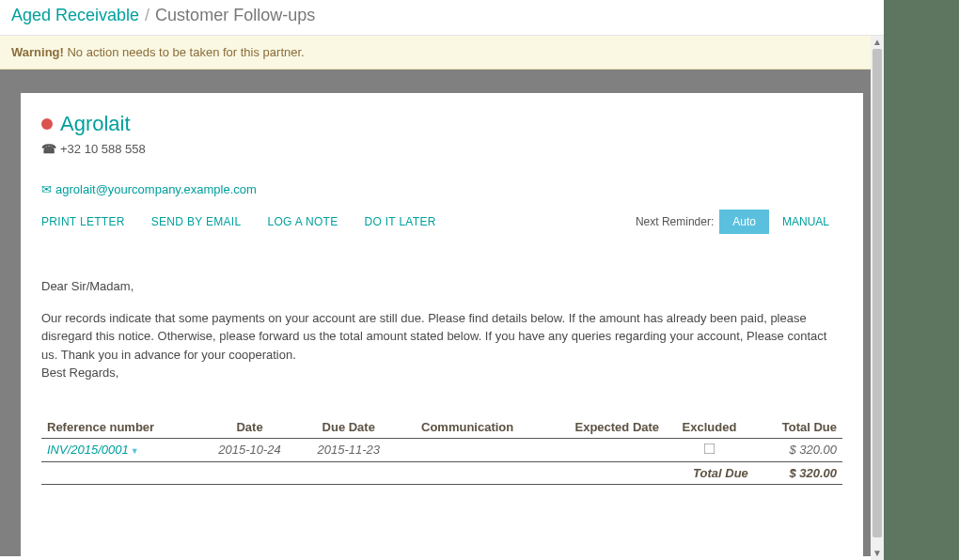 This screenshot has width=959, height=560. Describe the element at coordinates (709, 428) in the screenshot. I see `col-exc: Excluded` at that location.